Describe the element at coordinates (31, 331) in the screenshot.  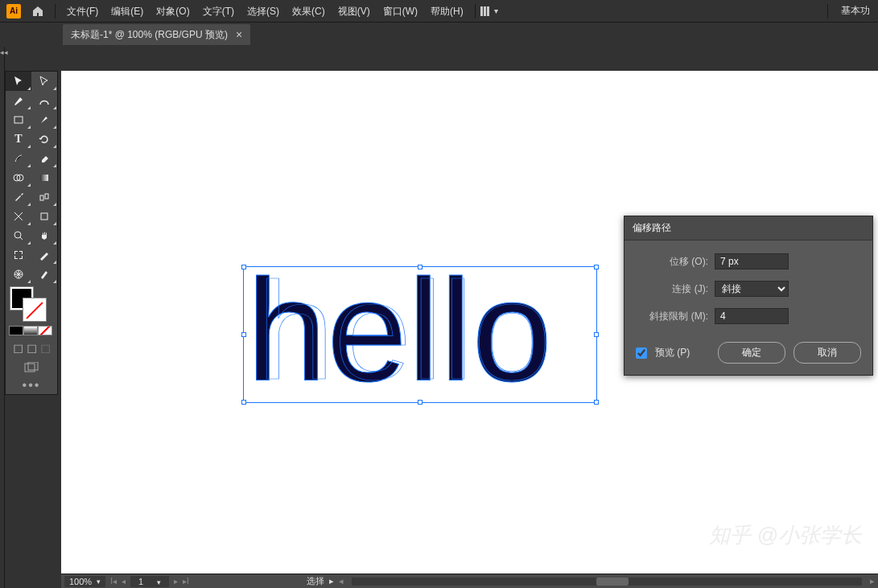
I see `color-mode-gradient` at that location.